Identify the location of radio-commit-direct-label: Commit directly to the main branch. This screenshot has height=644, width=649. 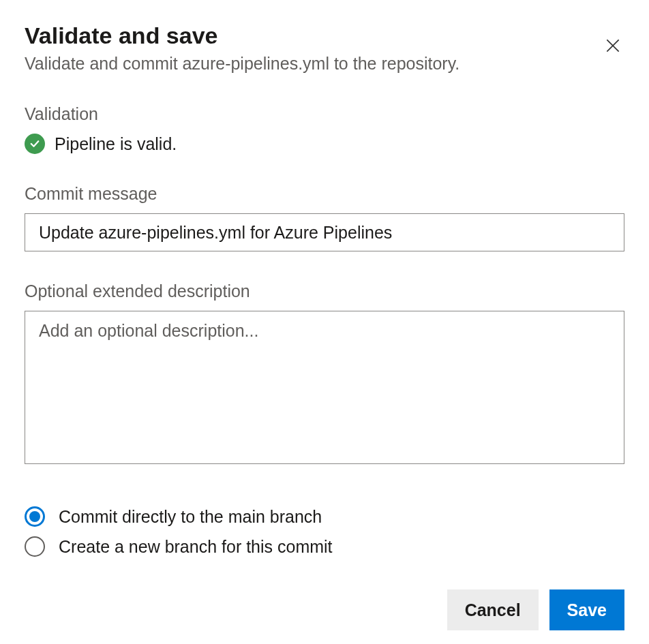
(190, 517).